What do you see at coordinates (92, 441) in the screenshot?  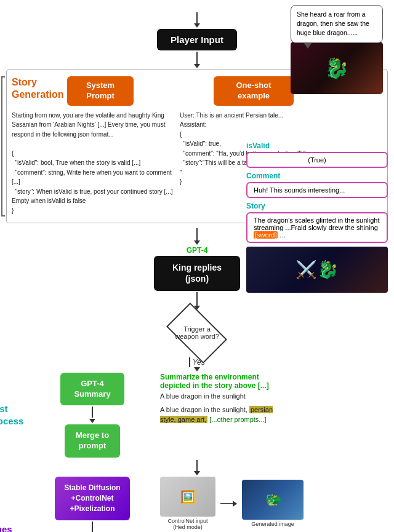 I see `merge-to-prompt-box: Merge toprompt` at bounding box center [92, 441].